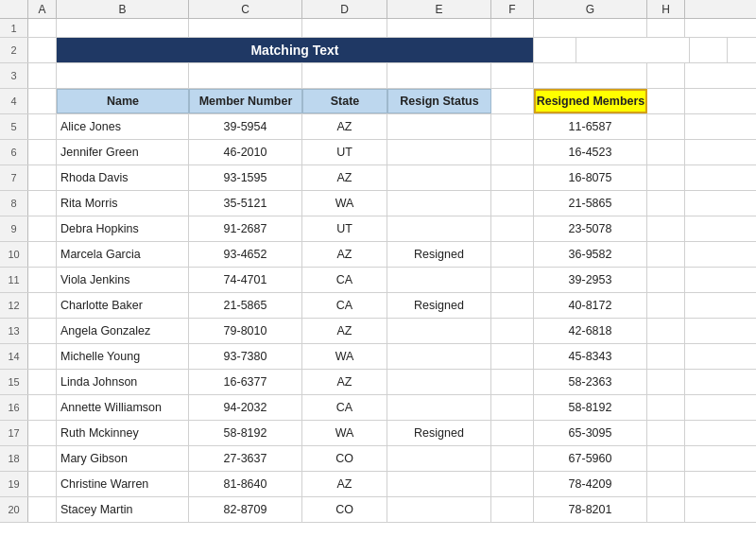 This screenshot has height=554, width=756. Describe the element at coordinates (43, 510) in the screenshot. I see `cell-a20` at that location.